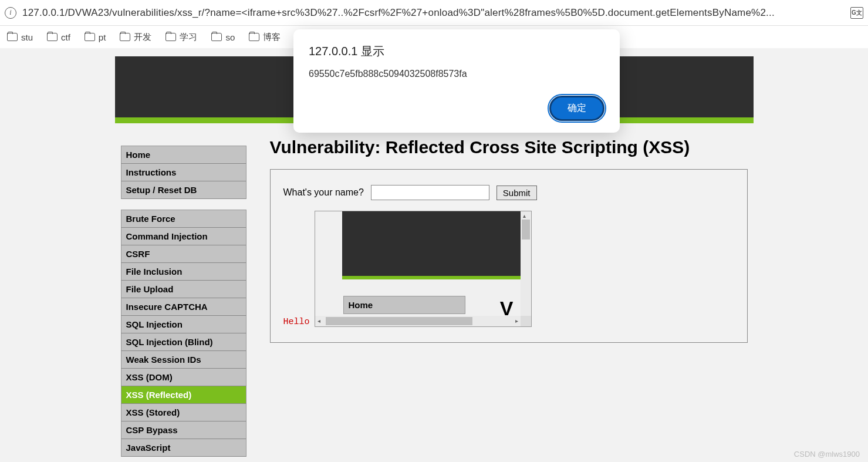 The width and height of the screenshot is (868, 462). I want to click on submit-button: Submit, so click(516, 193).